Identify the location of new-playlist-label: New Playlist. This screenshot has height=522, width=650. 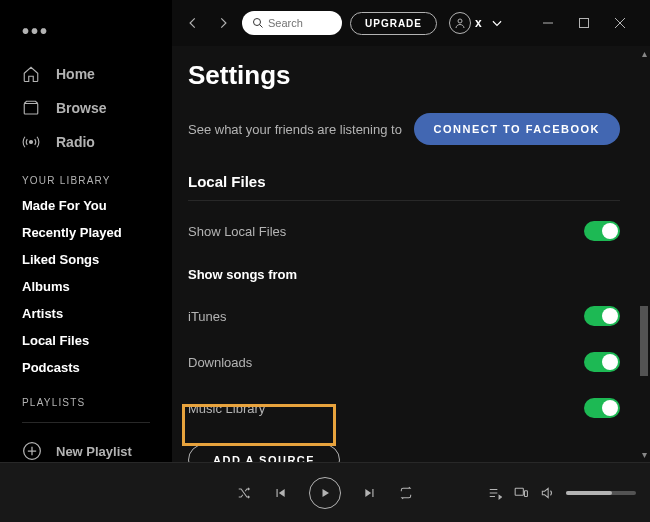
(94, 452).